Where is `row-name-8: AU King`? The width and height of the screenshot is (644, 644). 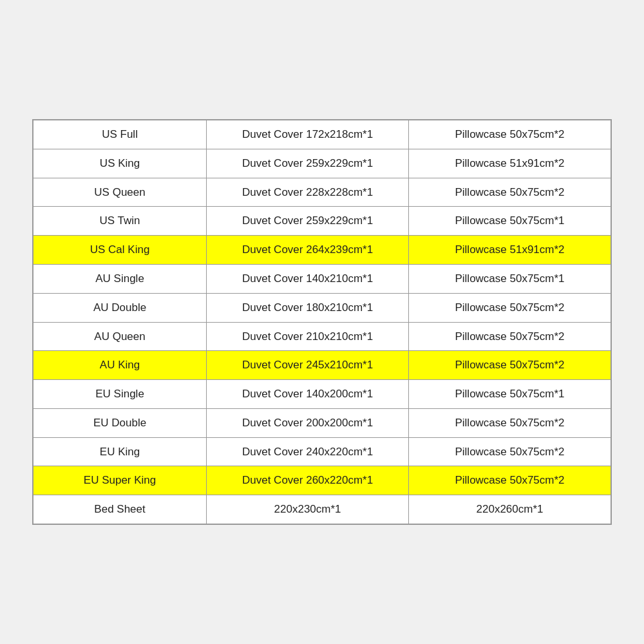 row-name-8: AU King is located at coordinates (120, 366).